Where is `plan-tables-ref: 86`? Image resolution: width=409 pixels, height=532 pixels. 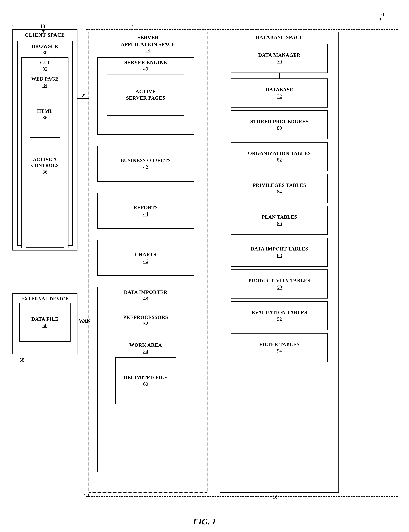
plan-tables-ref: 86 is located at coordinates (279, 224).